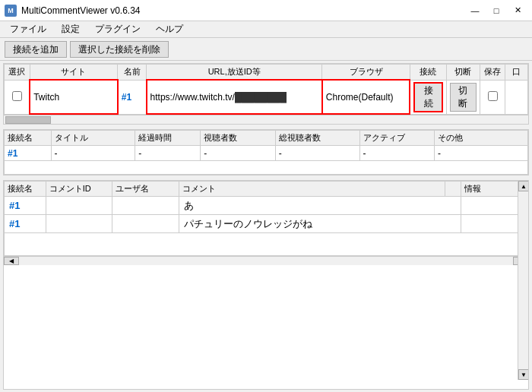  What do you see at coordinates (496, 11) in the screenshot?
I see `maximize-button: □` at bounding box center [496, 11].